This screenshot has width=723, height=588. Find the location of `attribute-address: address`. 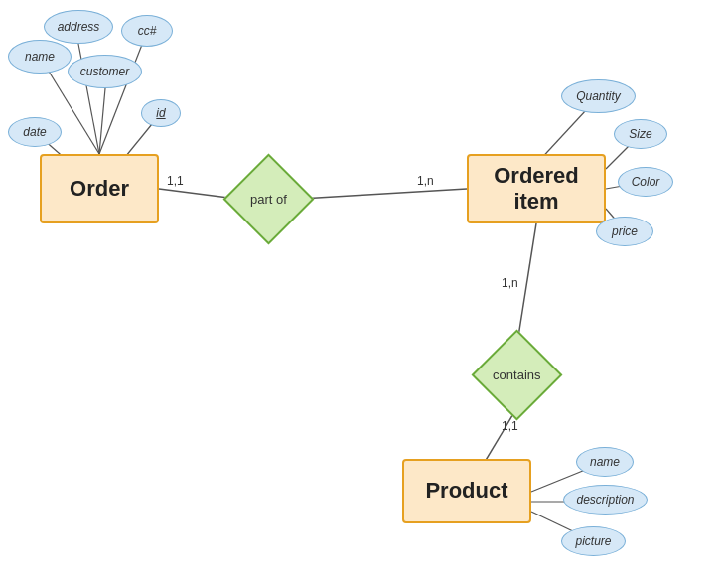

attribute-address: address is located at coordinates (78, 27).